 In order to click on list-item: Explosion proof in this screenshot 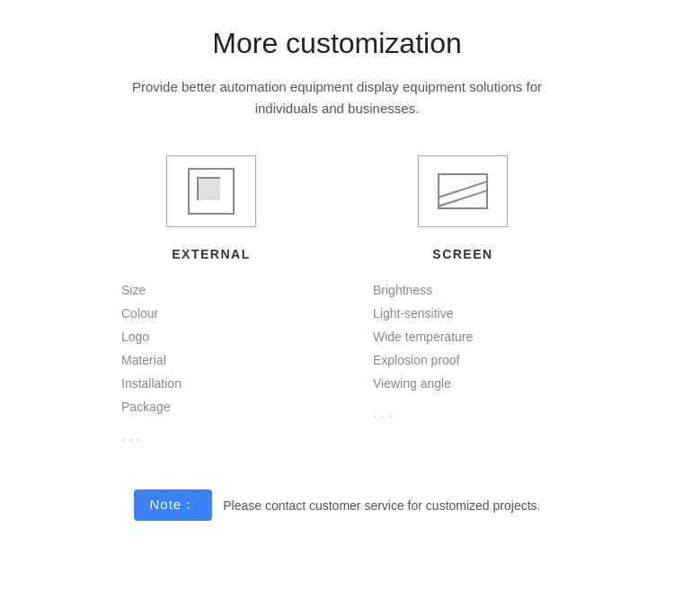, I will do `click(463, 360)`.